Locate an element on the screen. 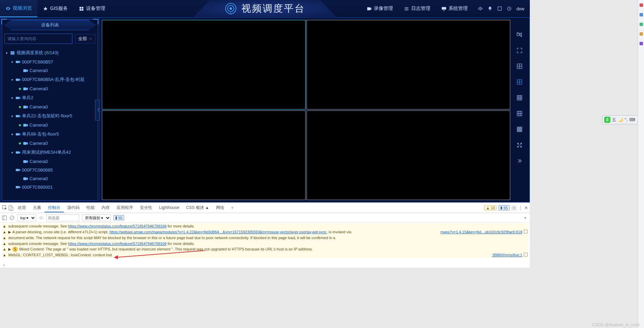 This screenshot has width=644, height=328. kebab-icon: ⋮ is located at coordinates (521, 208).